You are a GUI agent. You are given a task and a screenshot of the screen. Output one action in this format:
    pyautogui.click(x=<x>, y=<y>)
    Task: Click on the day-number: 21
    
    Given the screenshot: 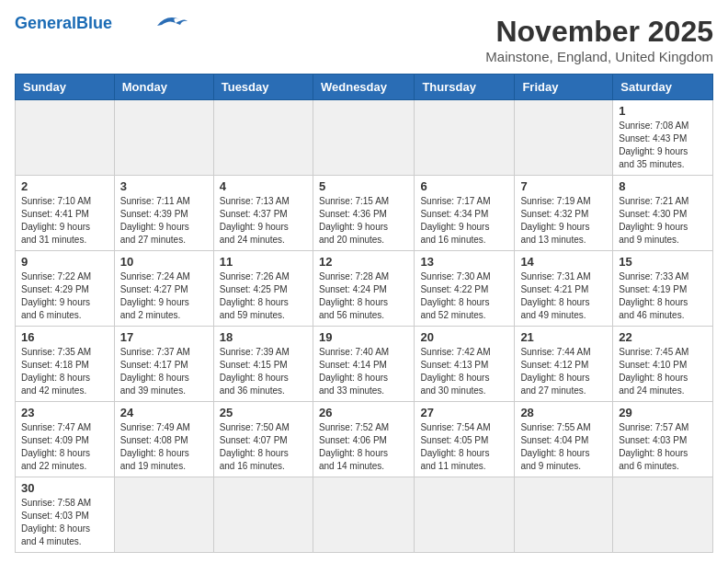 What is the action you would take?
    pyautogui.click(x=563, y=337)
    